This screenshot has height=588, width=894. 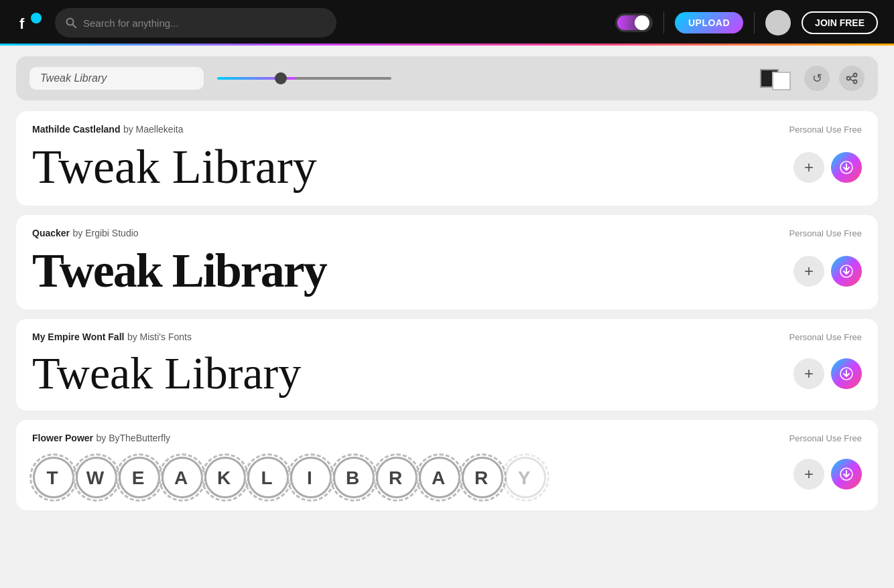 What do you see at coordinates (153, 129) in the screenshot?
I see `font-author-0: by Maellekeita` at bounding box center [153, 129].